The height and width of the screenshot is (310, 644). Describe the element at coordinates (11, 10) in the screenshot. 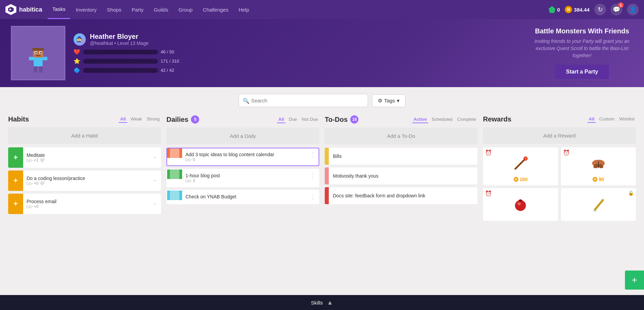

I see `brand-icon: ✦` at that location.